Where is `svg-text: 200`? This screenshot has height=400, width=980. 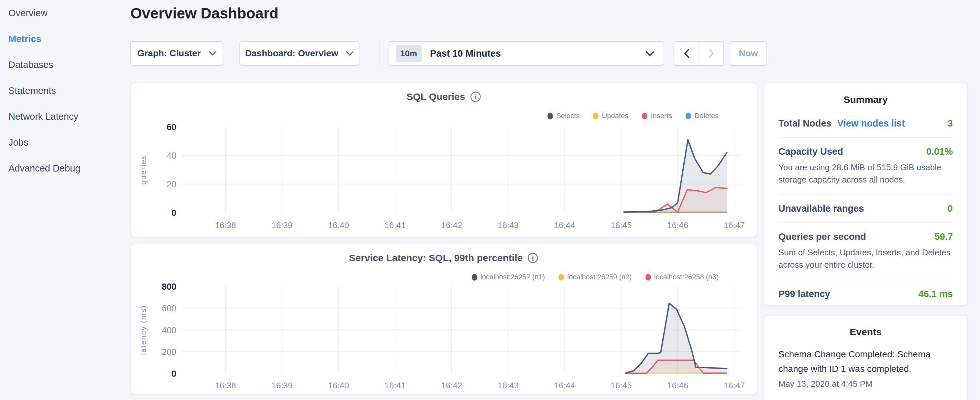
svg-text: 200 is located at coordinates (169, 352).